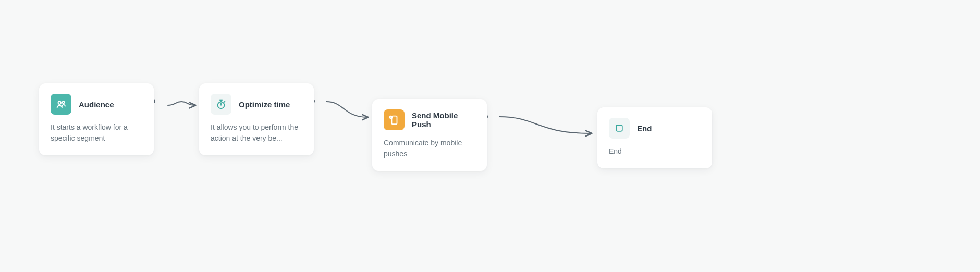  What do you see at coordinates (256, 133) in the screenshot?
I see `node-description: It allows you to perform the action at t…` at bounding box center [256, 133].